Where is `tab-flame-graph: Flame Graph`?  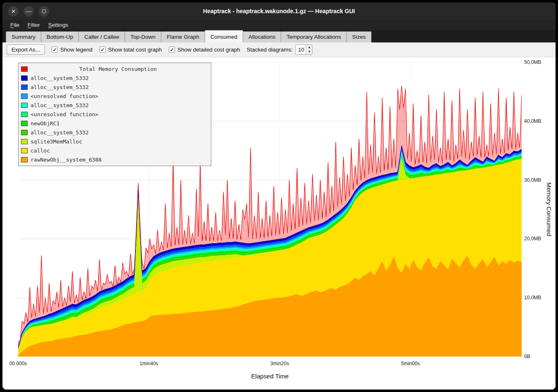 tab-flame-graph: Flame Graph is located at coordinates (183, 37).